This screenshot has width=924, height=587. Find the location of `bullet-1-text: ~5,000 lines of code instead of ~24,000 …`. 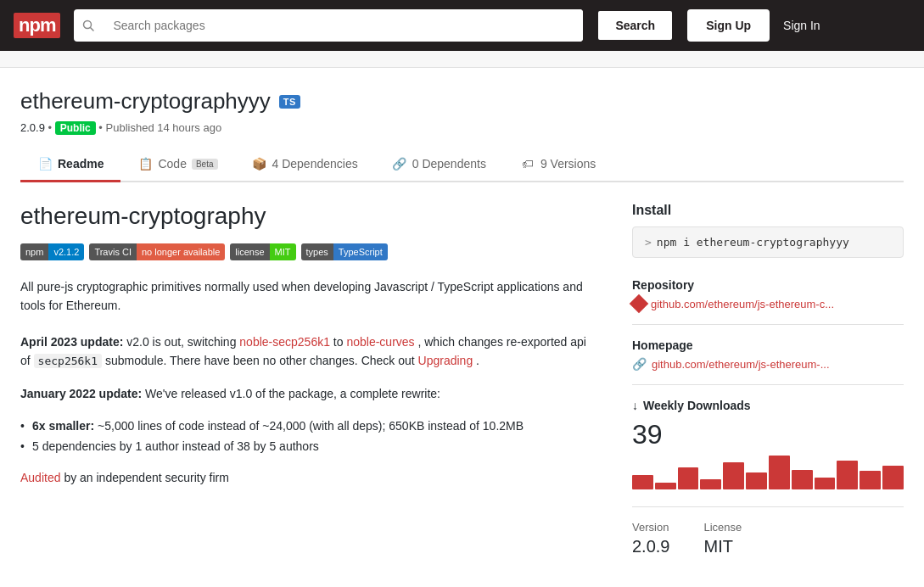

bullet-1-text: ~5,000 lines of code instead of ~24,000 … is located at coordinates (311, 426).